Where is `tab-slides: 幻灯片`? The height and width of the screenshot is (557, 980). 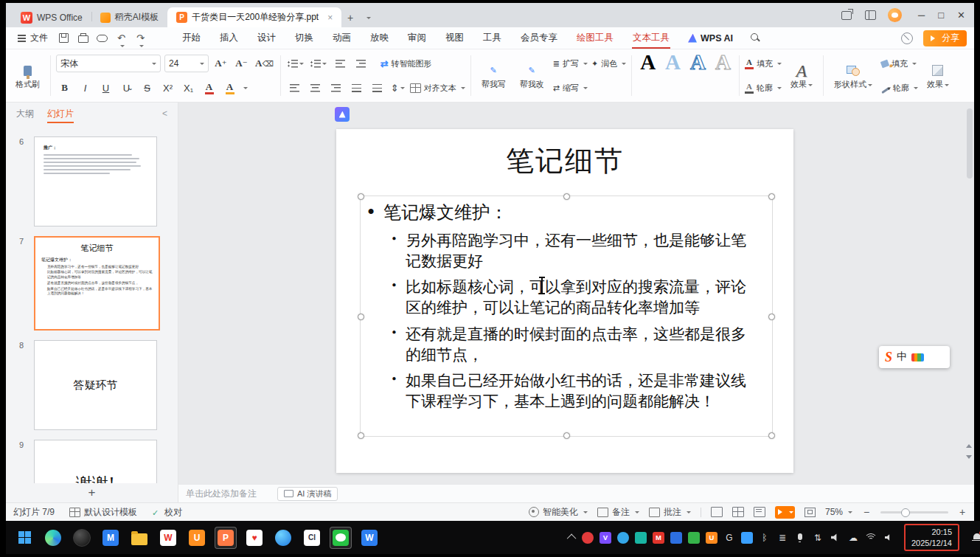
tab-slides: 幻灯片 is located at coordinates (60, 114).